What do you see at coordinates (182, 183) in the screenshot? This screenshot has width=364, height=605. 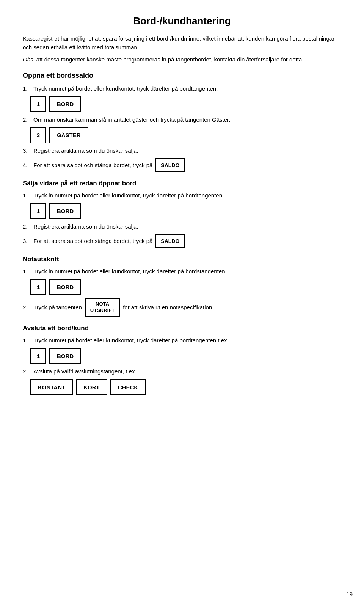 I see `section-salja-heading: Sälja vidare på ett redan öppnat bord` at bounding box center [182, 183].